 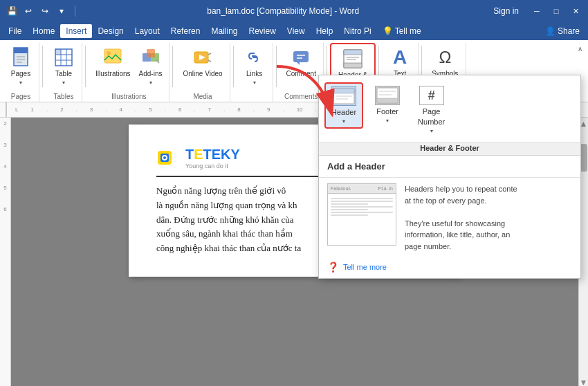 What do you see at coordinates (151, 57) in the screenshot?
I see `add-ins-icon` at bounding box center [151, 57].